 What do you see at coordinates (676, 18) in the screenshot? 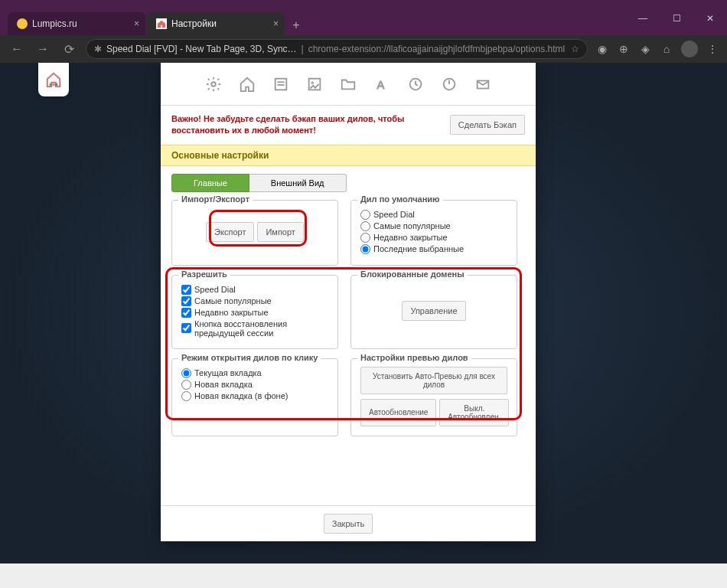
I see `maximize-button: ☐` at bounding box center [676, 18].